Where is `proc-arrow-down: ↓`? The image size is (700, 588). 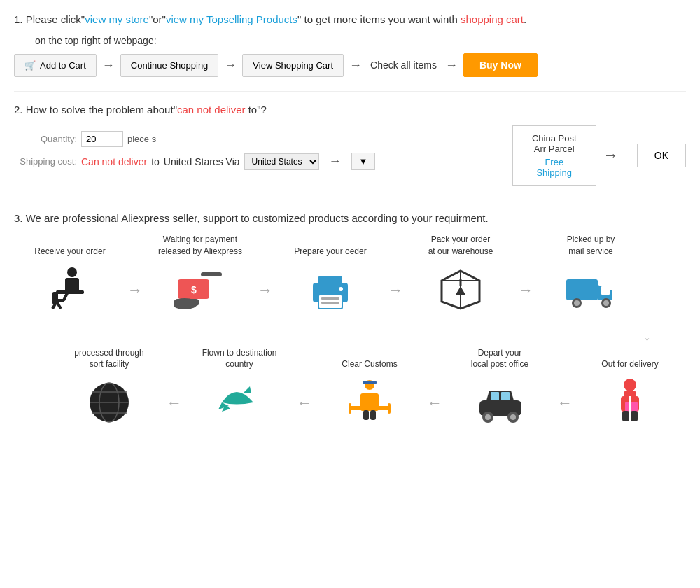
proc-arrow-down: ↓ is located at coordinates (350, 335).